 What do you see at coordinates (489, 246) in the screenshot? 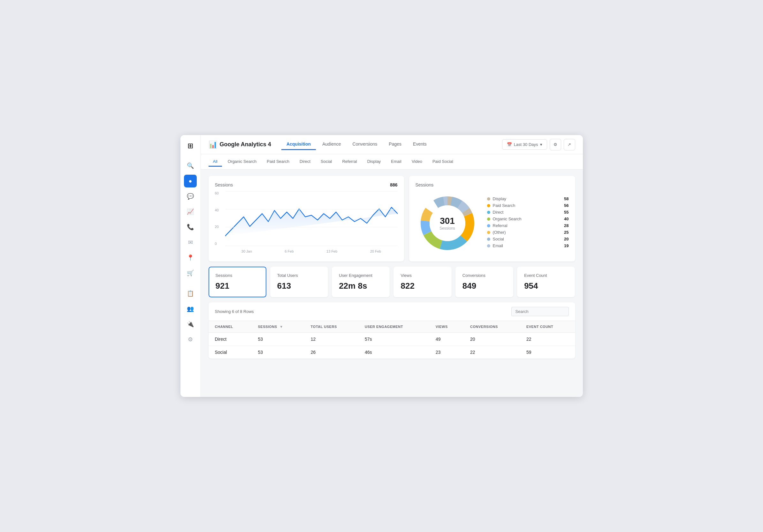
I see `legend-dot-email` at bounding box center [489, 246].